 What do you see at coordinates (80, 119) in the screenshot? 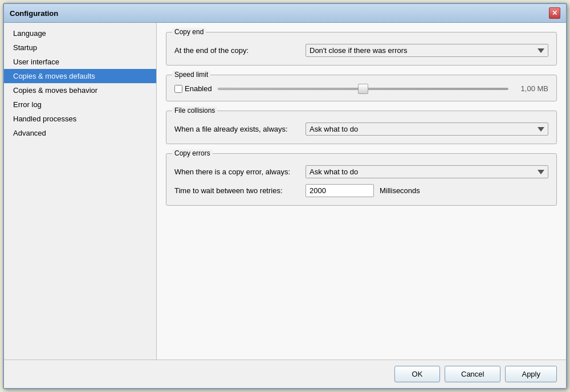
I see `sidebar-item-handled-processes: Handled processes` at bounding box center [80, 119].